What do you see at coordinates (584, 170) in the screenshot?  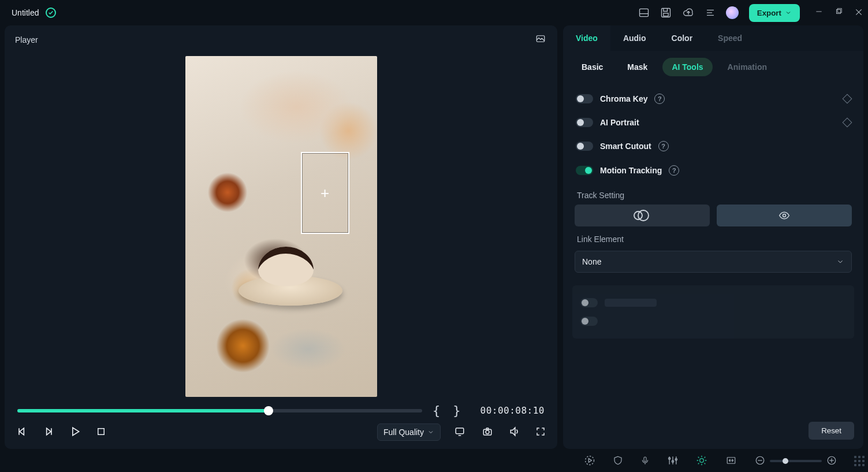 I see `motion-tracking-toggle` at bounding box center [584, 170].